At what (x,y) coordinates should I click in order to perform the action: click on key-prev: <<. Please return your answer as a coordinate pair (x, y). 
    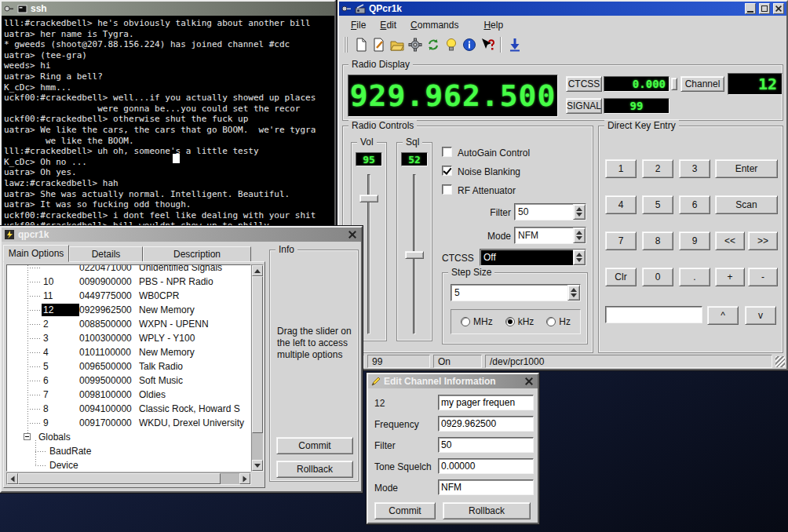
    Looking at the image, I should click on (730, 241).